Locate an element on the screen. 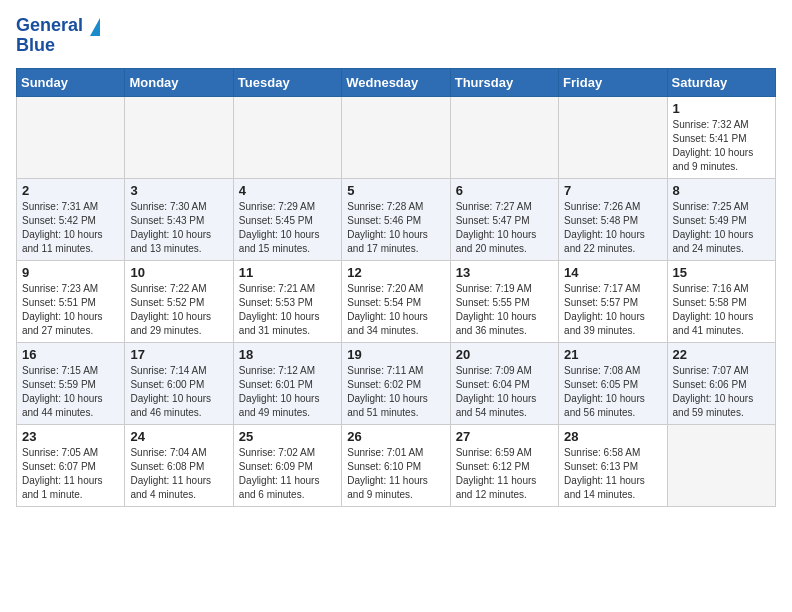  calendar-cell: 28Sunrise: 6:58 AM Sunset: 6:13 PM Dayli… is located at coordinates (613, 465).